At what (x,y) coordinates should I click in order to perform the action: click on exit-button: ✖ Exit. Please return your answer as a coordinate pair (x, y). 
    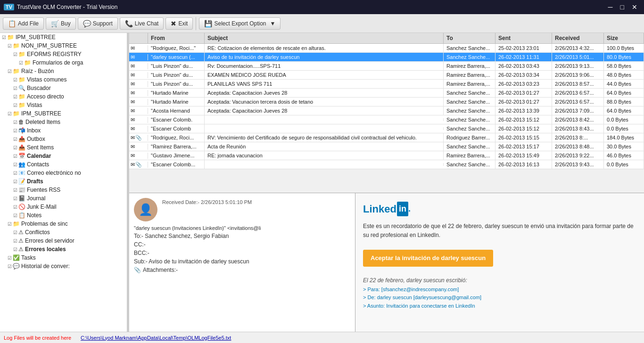
    Looking at the image, I should click on (179, 24).